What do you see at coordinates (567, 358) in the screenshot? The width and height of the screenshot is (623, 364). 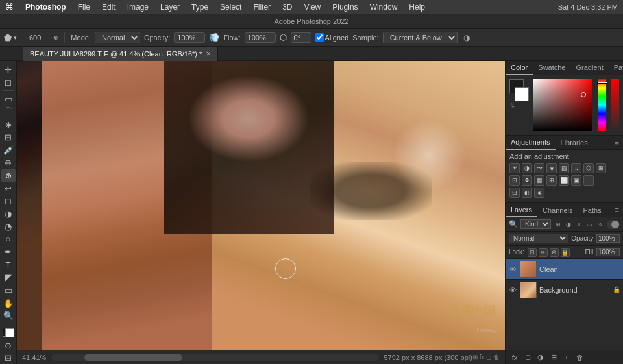 I see `layer-new-button: +` at bounding box center [567, 358].